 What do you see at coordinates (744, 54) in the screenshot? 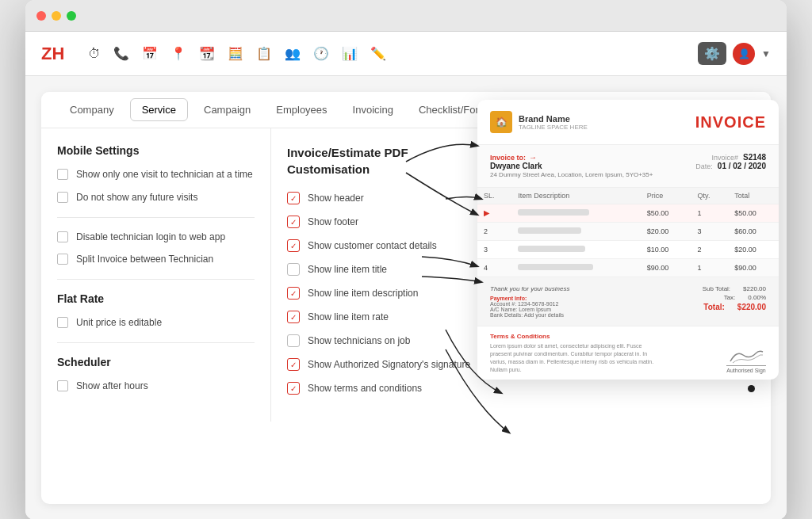
I see `user-avatar: 👤` at bounding box center [744, 54].